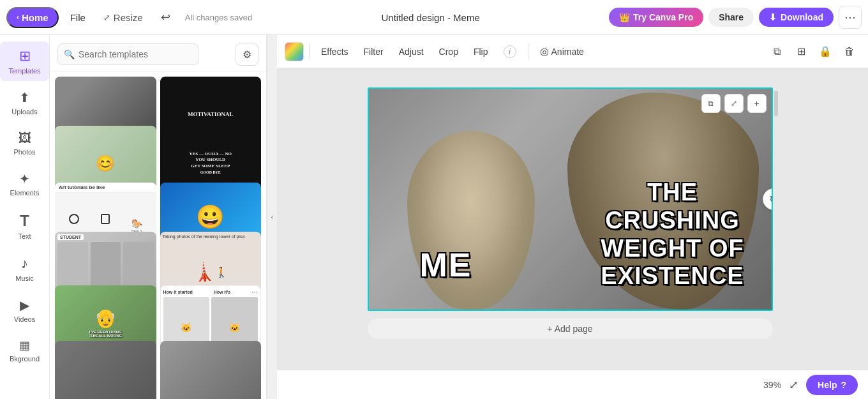 This screenshot has width=868, height=399. Describe the element at coordinates (663, 17) in the screenshot. I see `canva-pro-label: Try Canva Pro` at that location.